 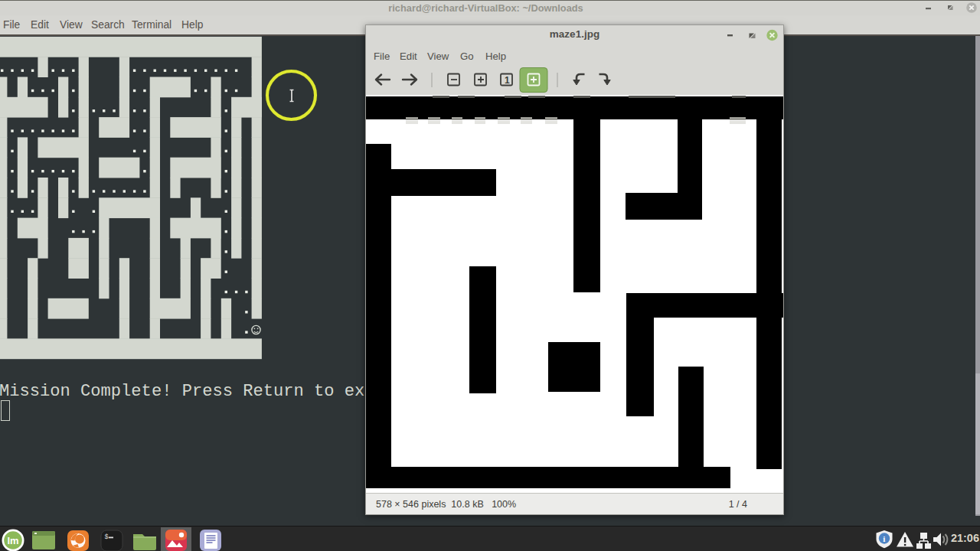 What do you see at coordinates (884, 539) in the screenshot?
I see `svg-text: i` at bounding box center [884, 539].